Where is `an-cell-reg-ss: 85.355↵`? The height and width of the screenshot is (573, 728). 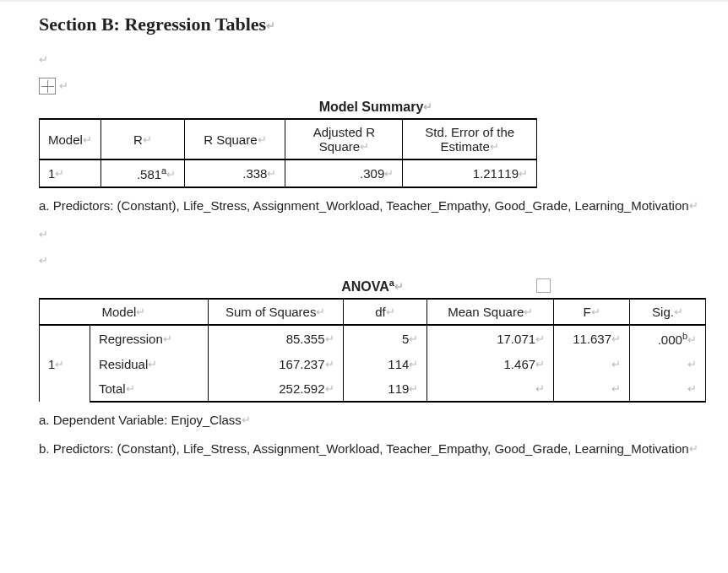 an-cell-reg-ss: 85.355↵ is located at coordinates (275, 338).